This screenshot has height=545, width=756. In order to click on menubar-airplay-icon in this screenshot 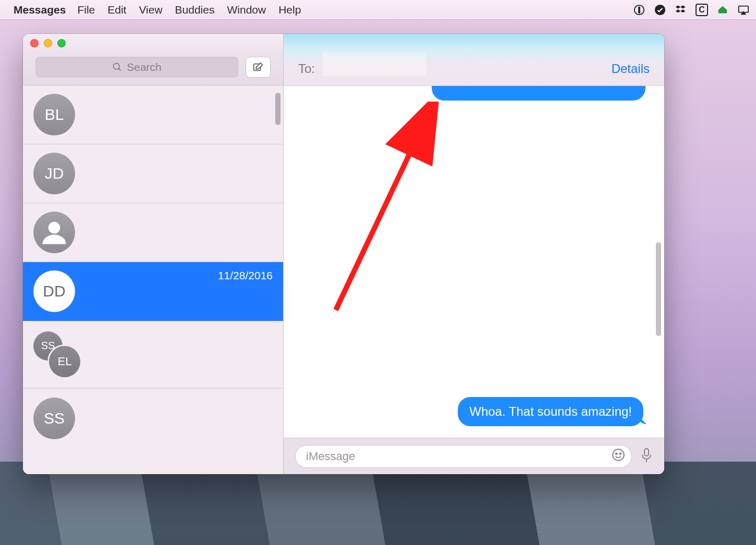, I will do `click(743, 10)`.